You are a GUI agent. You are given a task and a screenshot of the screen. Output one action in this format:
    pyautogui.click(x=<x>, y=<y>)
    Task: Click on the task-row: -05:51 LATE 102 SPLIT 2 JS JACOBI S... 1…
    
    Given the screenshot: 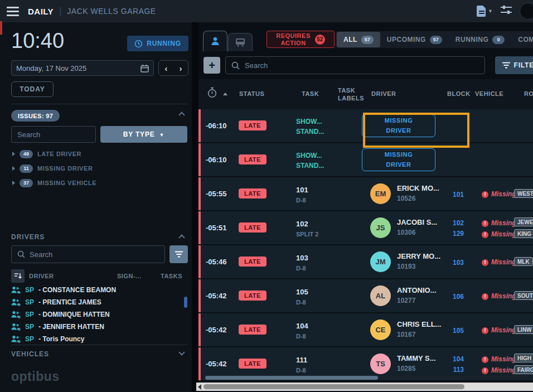 What is the action you would take?
    pyautogui.click(x=366, y=228)
    